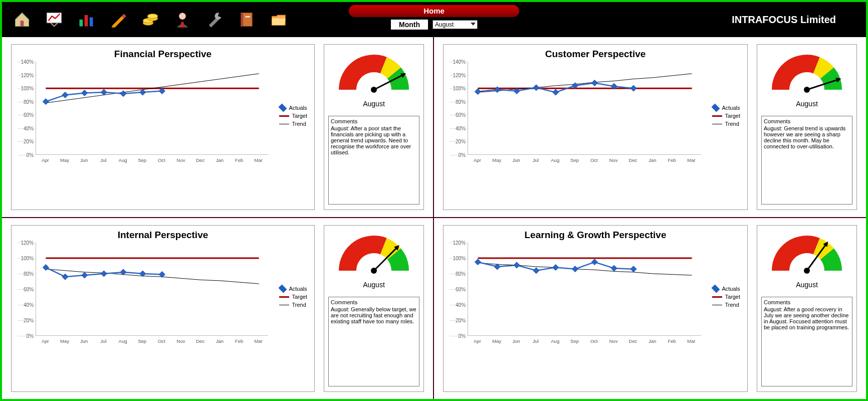 Image resolution: width=868 pixels, height=401 pixels. I want to click on company-name: INTRAFOCUS Limited, so click(784, 20).